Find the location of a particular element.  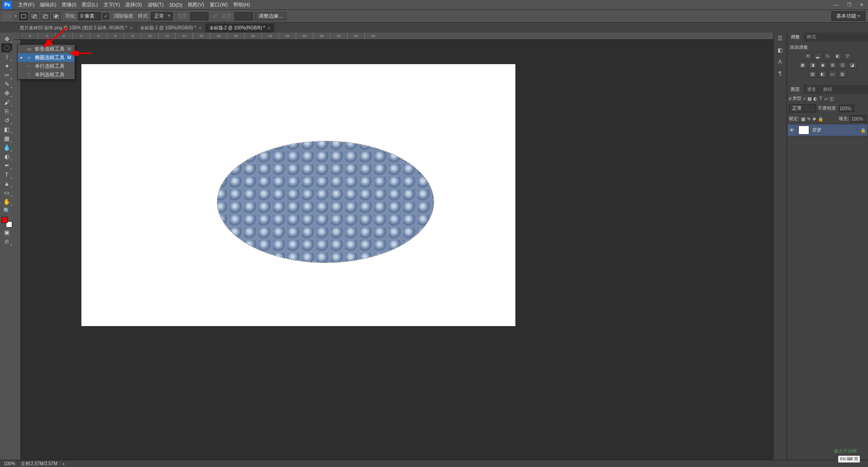

lock-pos-icon: ✥ is located at coordinates (814, 119).